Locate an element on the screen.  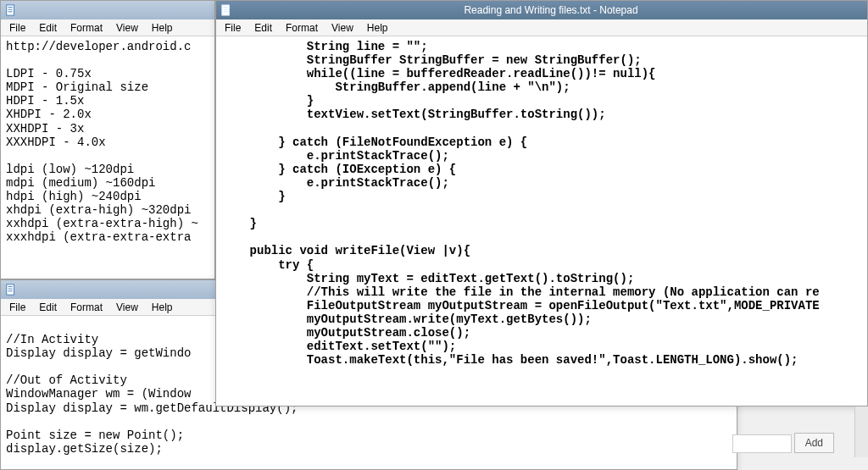
text-area-bg-top: http://developer.android.c LDPI - 0.75x … is located at coordinates (108, 158).